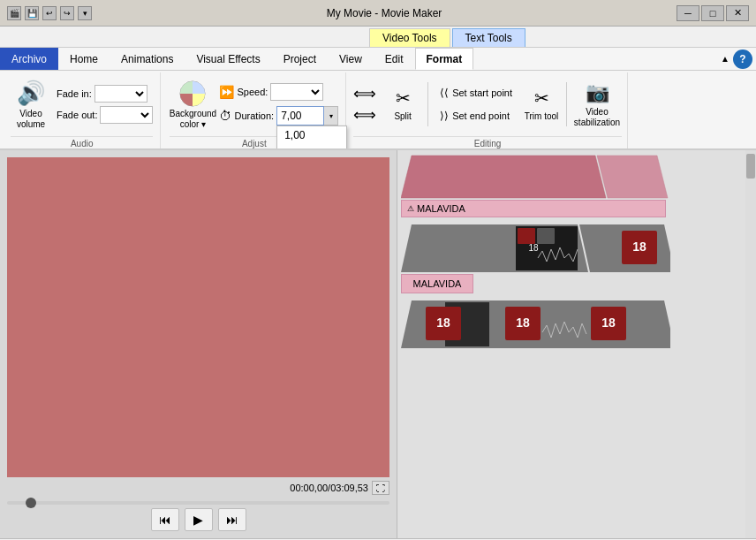 This screenshot has width=756, height=540. Describe the element at coordinates (84, 58) in the screenshot. I see `tab-home: Home` at that location.